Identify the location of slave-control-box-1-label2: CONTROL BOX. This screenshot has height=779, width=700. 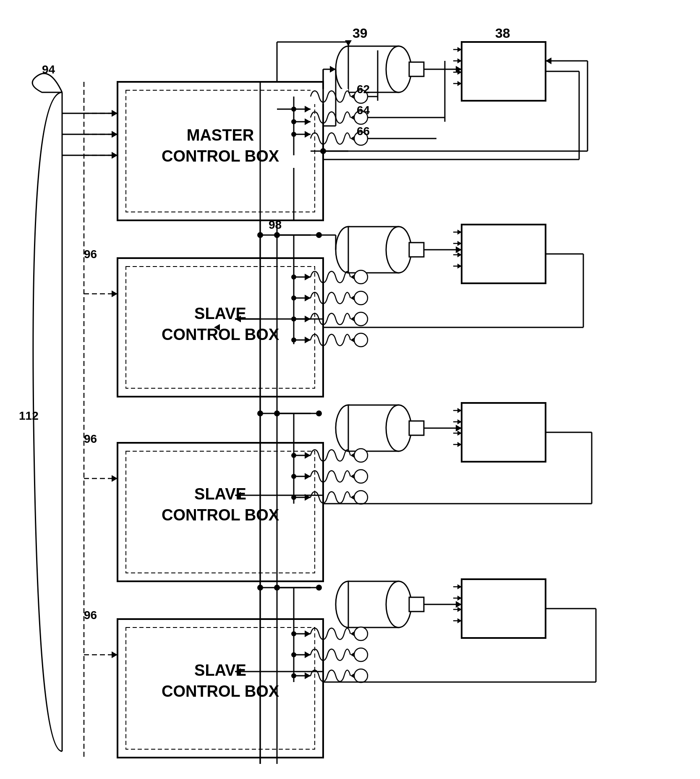
(221, 335).